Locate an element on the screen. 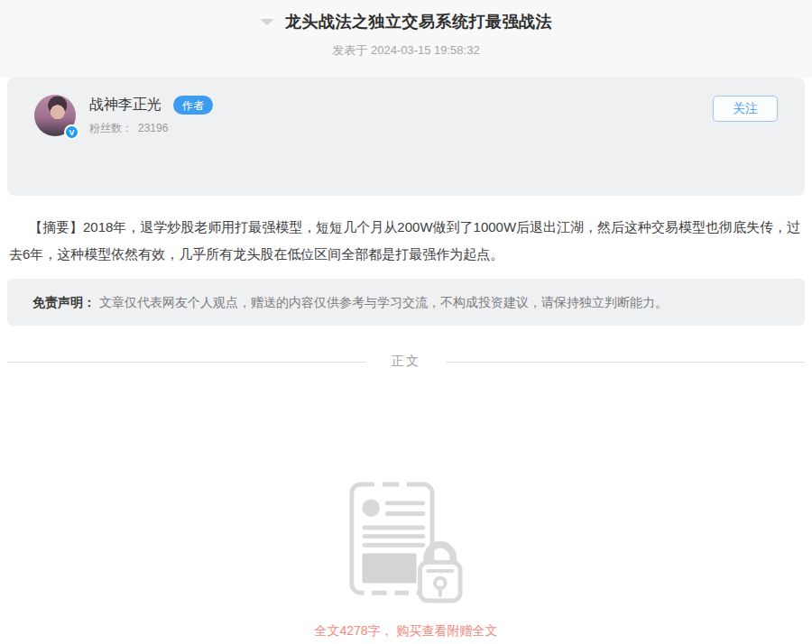  body-divider-label: 正文 is located at coordinates (406, 362).